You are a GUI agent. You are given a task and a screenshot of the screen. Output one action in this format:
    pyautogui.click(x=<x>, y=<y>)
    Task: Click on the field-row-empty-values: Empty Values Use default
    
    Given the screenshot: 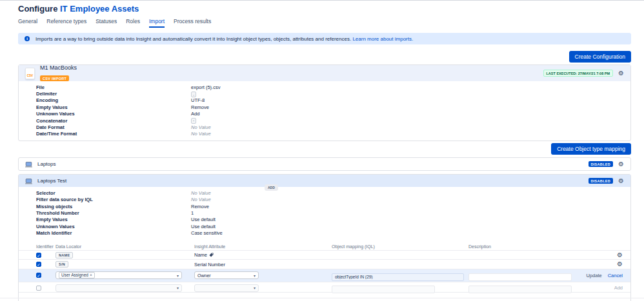 What is the action you would take?
    pyautogui.click(x=325, y=220)
    